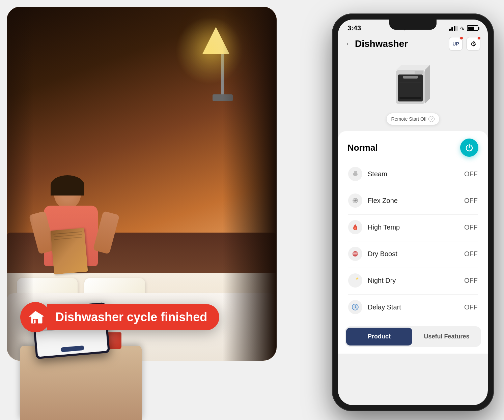 Image resolution: width=504 pixels, height=420 pixels. What do you see at coordinates (471, 280) in the screenshot?
I see `night-dry-value: OFF` at bounding box center [471, 280].